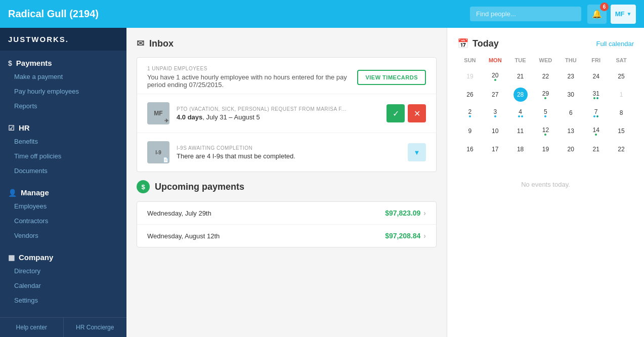 The height and width of the screenshot is (337, 644). What do you see at coordinates (406, 236) in the screenshot?
I see `payment-amount-2: $97,208.84 ›` at bounding box center [406, 236].